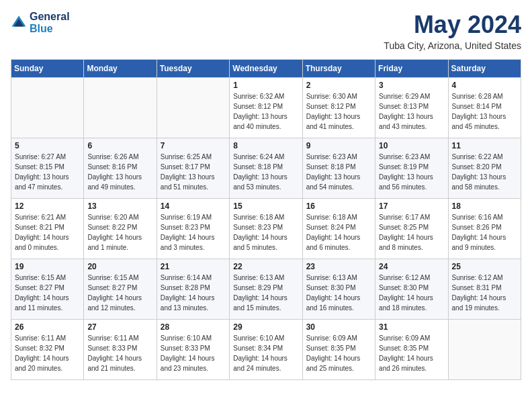 The image size is (532, 411). I want to click on day-number: 25, so click(485, 267).